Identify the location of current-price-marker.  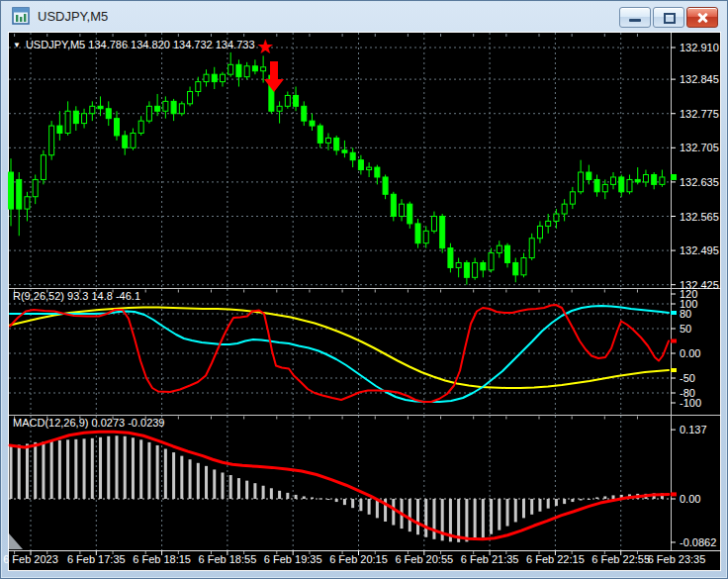
(674, 177).